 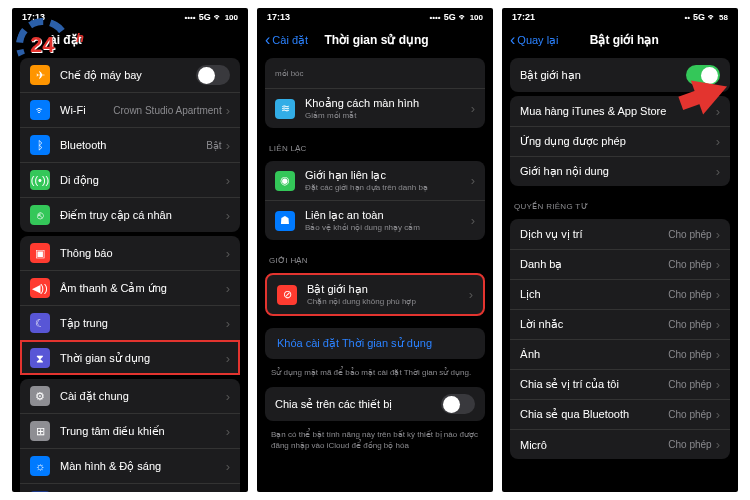 What do you see at coordinates (130, 288) in the screenshot?
I see `row-sounds: ◀))Âm thanh & Cảm ứng` at bounding box center [130, 288].